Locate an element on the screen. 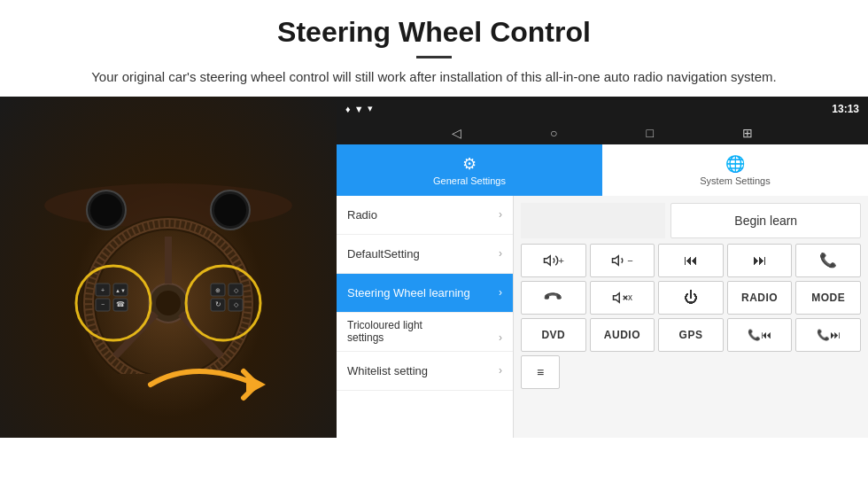 This screenshot has height=498, width=868. system-icon: 🌐 is located at coordinates (735, 164).